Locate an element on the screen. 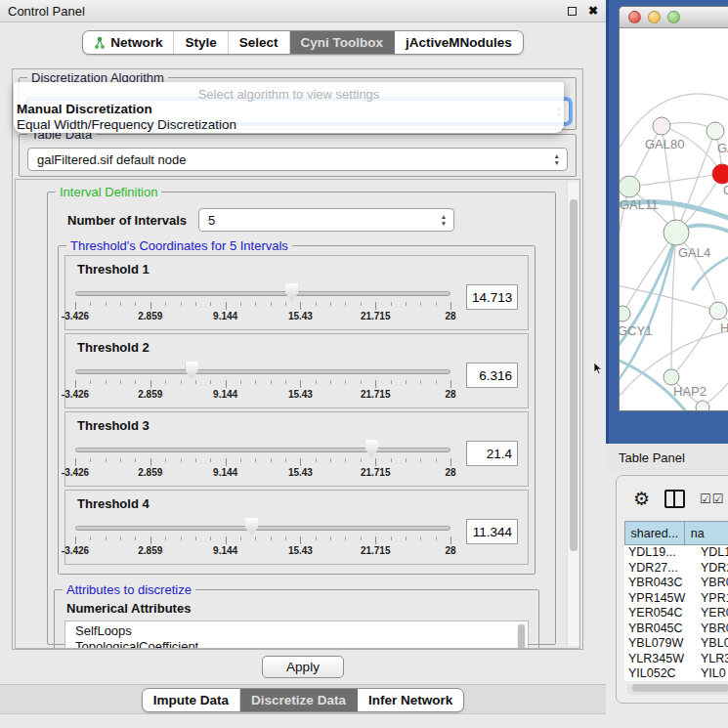 This screenshot has height=728, width=728. network-canvas: GAL80GACGAL11GAL4GCY1HHAP2 is located at coordinates (674, 220).